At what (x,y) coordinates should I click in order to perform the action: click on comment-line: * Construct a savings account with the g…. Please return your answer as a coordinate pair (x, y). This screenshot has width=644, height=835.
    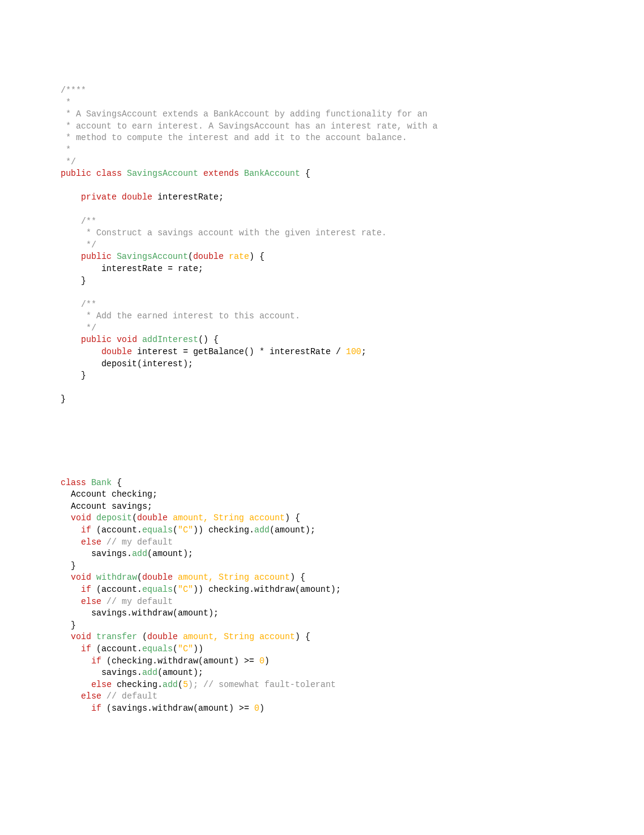
    Looking at the image, I should click on (224, 233).